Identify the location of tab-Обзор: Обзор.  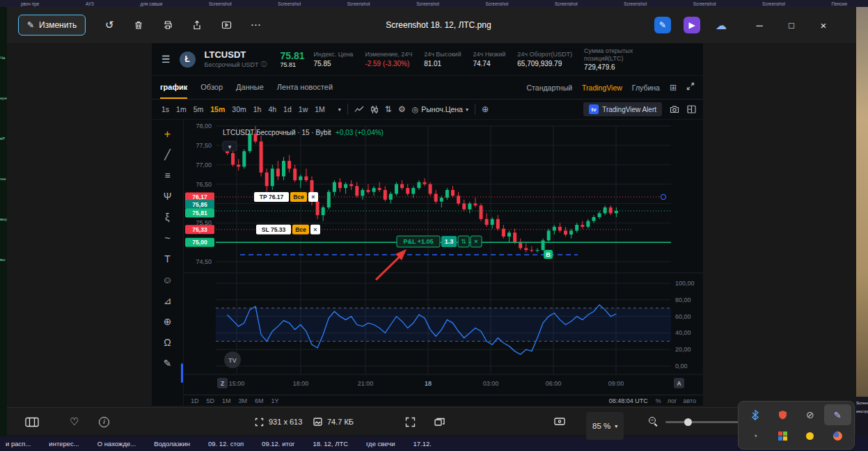
(212, 88).